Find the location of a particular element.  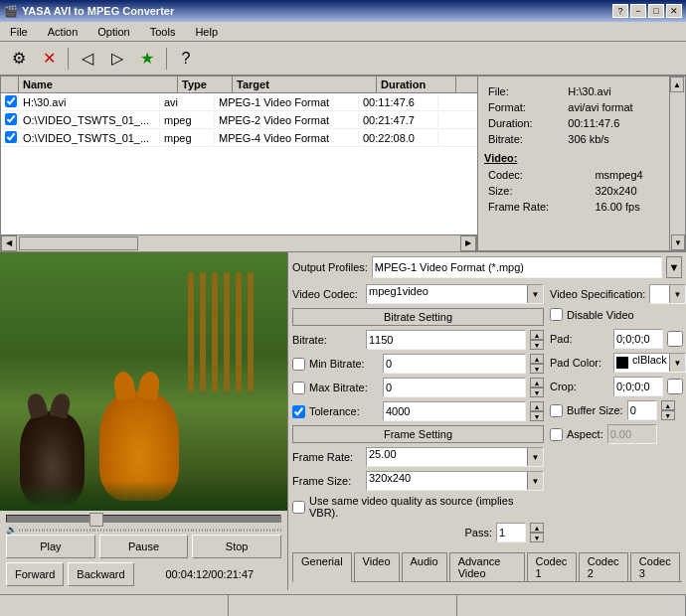

frame-rate-arrow: ▼ is located at coordinates (535, 457).